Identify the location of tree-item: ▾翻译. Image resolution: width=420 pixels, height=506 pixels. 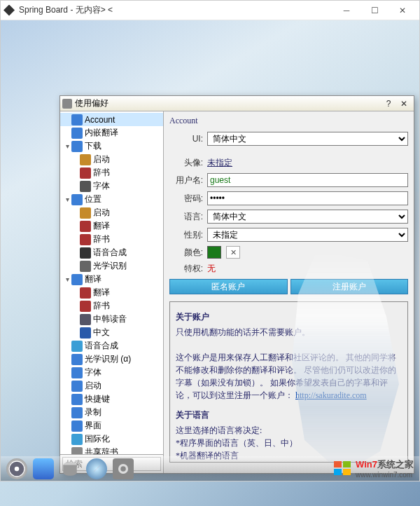
(112, 279).